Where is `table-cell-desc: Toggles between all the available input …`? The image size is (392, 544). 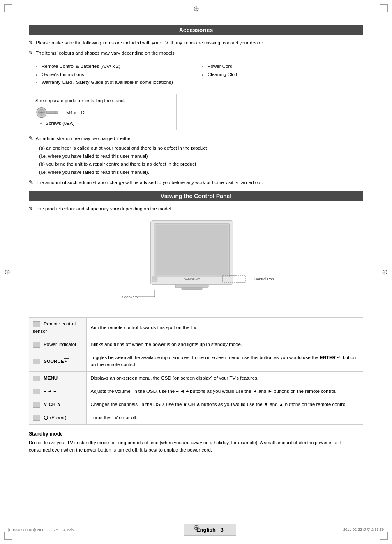
table-cell-desc: Toggles between all the available input … is located at coordinates (225, 362).